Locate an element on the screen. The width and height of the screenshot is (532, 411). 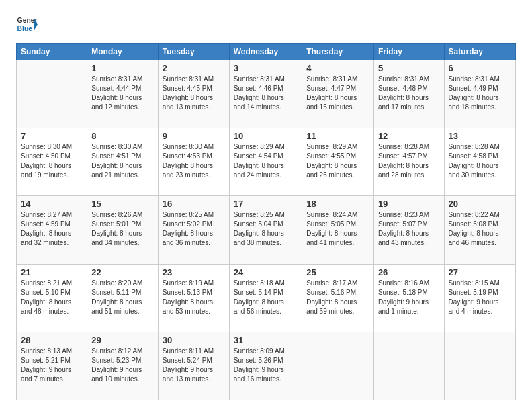
day-number: 18 is located at coordinates (338, 204).